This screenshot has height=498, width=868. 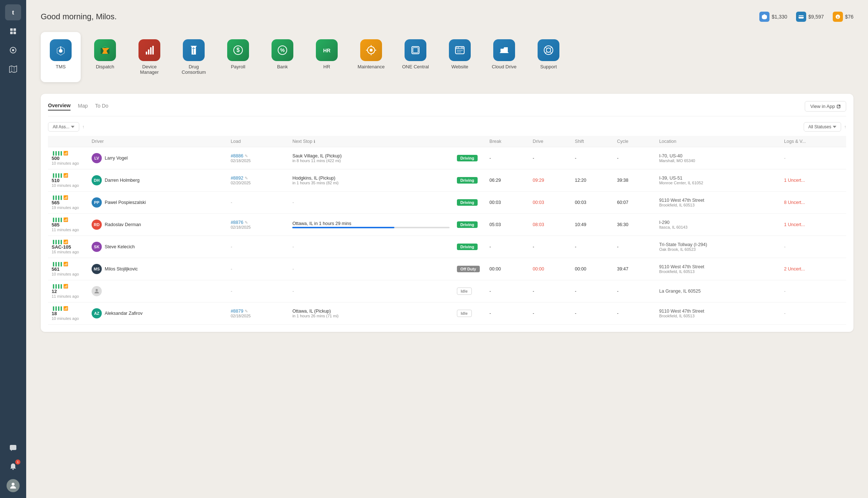 I want to click on app-support: Support, so click(x=548, y=57).